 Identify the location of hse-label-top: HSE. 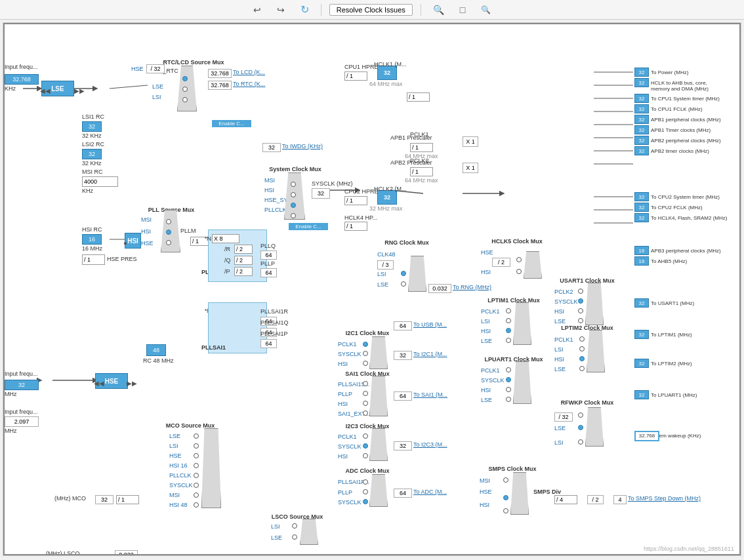
(138, 69).